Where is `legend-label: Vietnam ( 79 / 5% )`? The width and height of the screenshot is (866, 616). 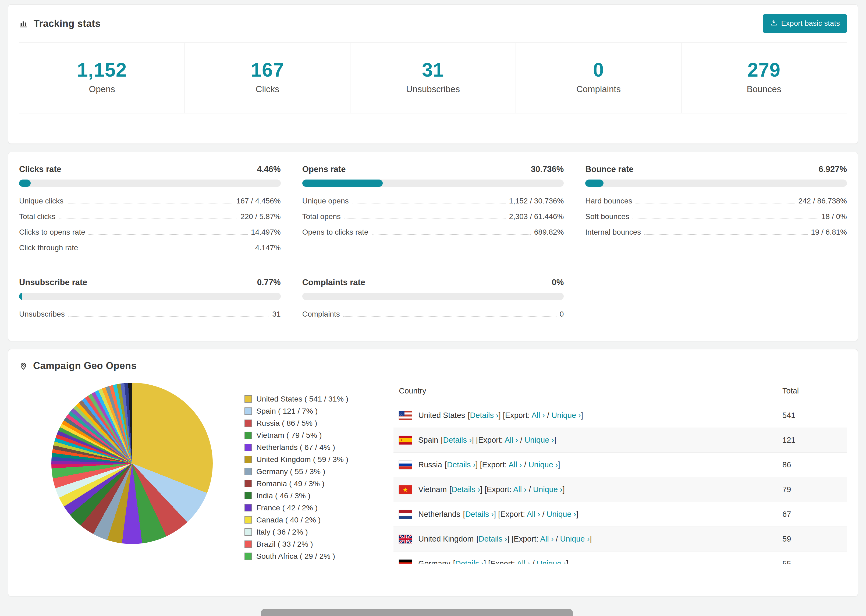 legend-label: Vietnam ( 79 / 5% ) is located at coordinates (289, 435).